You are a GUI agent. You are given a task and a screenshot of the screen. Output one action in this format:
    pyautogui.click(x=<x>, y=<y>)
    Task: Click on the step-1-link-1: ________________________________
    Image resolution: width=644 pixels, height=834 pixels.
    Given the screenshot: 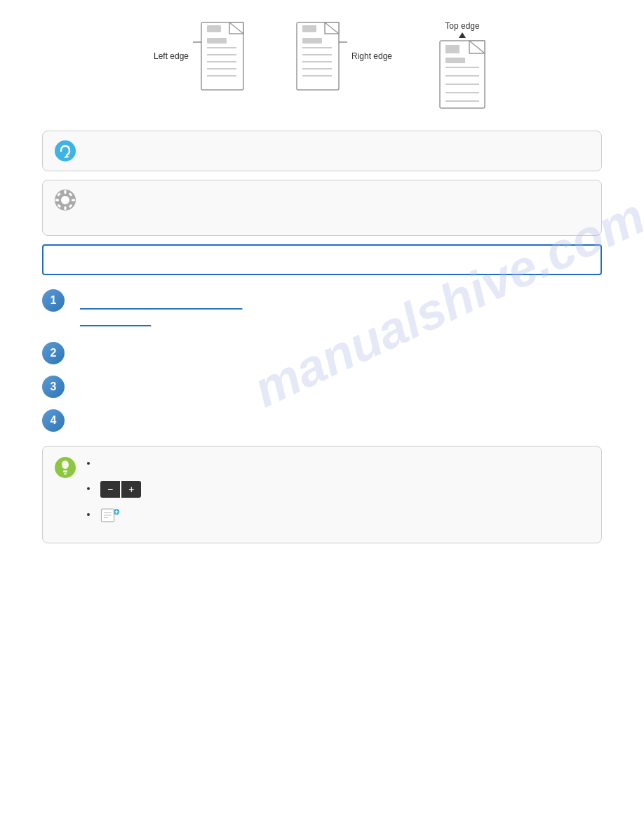 What is the action you would take?
    pyautogui.click(x=341, y=305)
    